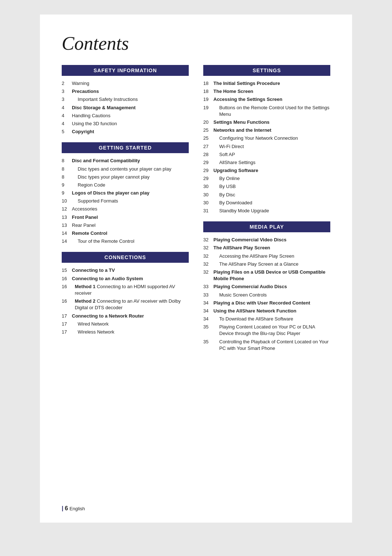 The width and height of the screenshot is (392, 556). Describe the element at coordinates (267, 240) in the screenshot. I see `toc-entry: 32Playing Commercial Video Discs` at that location.